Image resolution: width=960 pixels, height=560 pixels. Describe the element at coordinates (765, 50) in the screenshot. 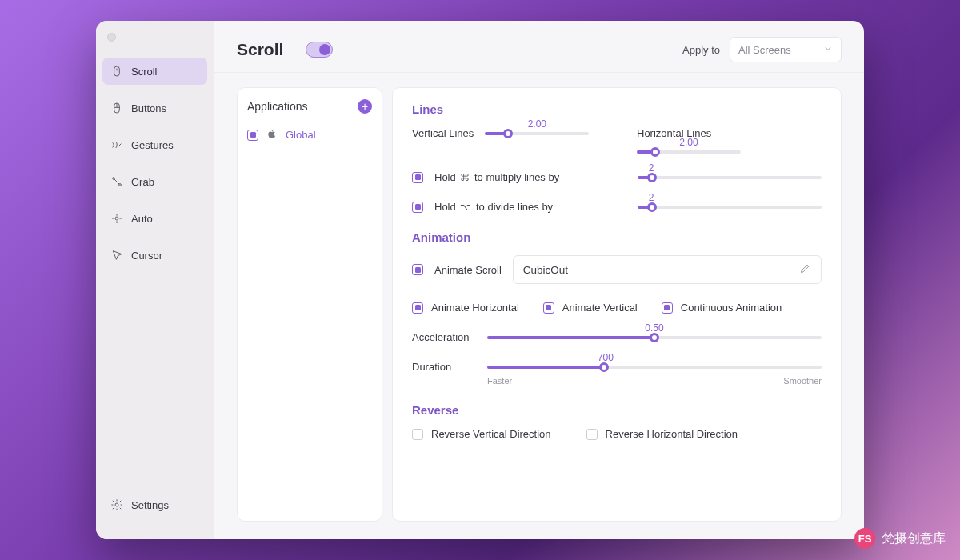

I see `dropdown-value: All Screens` at that location.